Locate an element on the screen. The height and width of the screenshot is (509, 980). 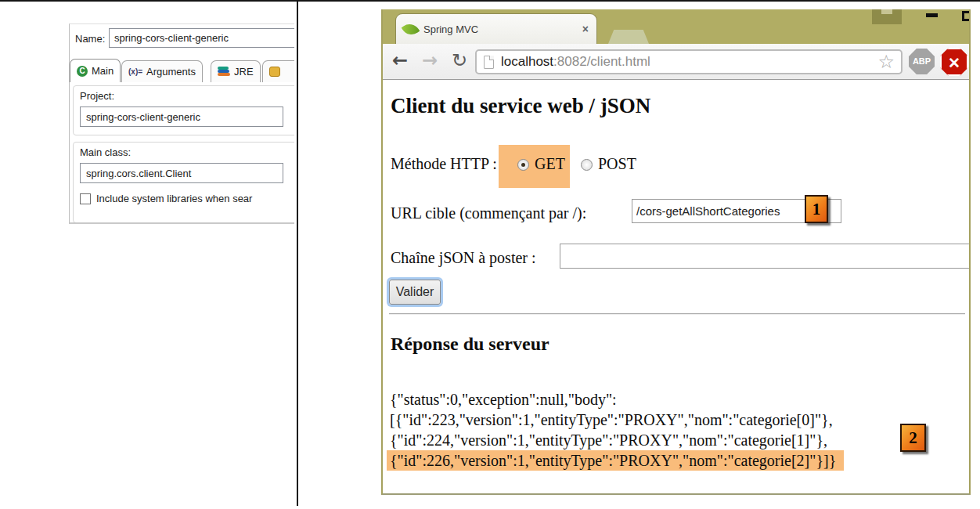
eclipse-run-config-panel: Name: C Main (x)= Arguments JRE Project: is located at coordinates (182, 124).